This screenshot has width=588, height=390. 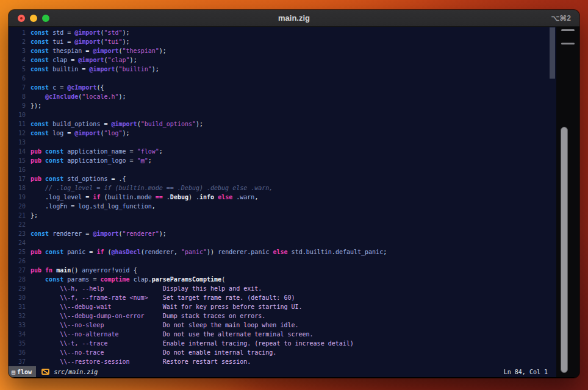 What do you see at coordinates (282, 216) in the screenshot?
I see `code-line-21: 21};` at bounding box center [282, 216].